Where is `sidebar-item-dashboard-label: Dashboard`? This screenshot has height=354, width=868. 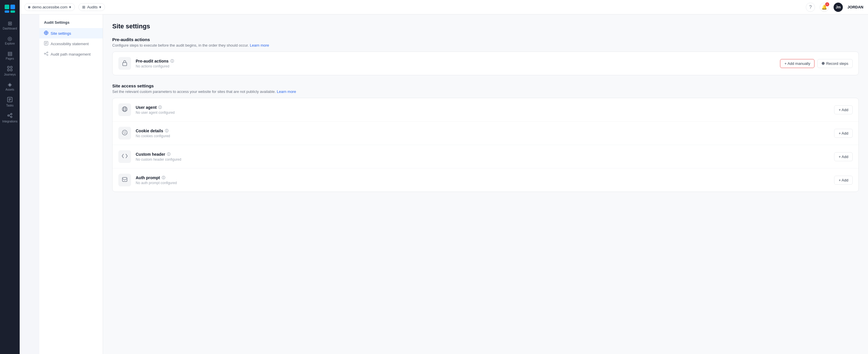
sidebar-item-dashboard-label: Dashboard is located at coordinates (10, 28).